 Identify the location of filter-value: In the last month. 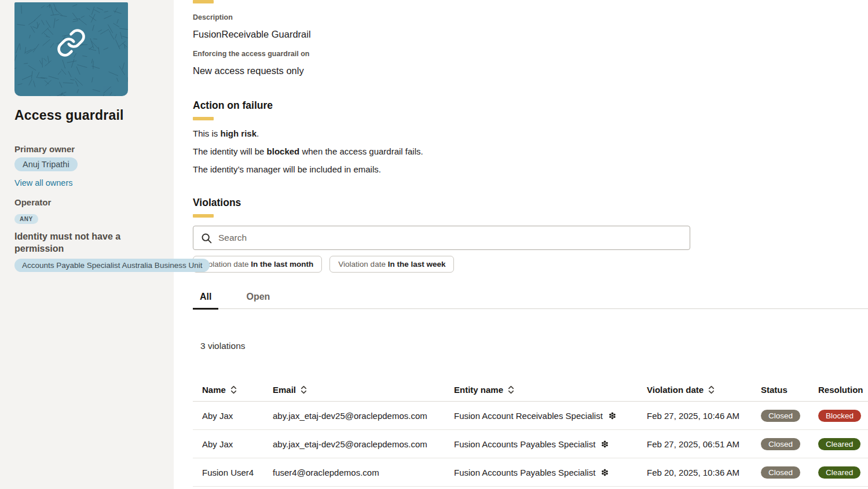
(282, 264).